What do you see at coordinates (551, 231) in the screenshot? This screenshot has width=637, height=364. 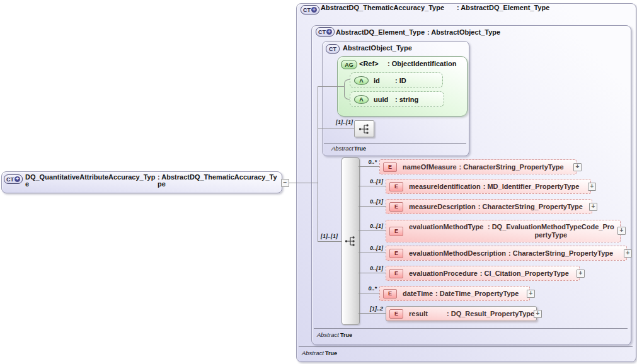 I see `element-type: : DQ_EvaluationMethodTypeCode_PropertyTy…` at bounding box center [551, 231].